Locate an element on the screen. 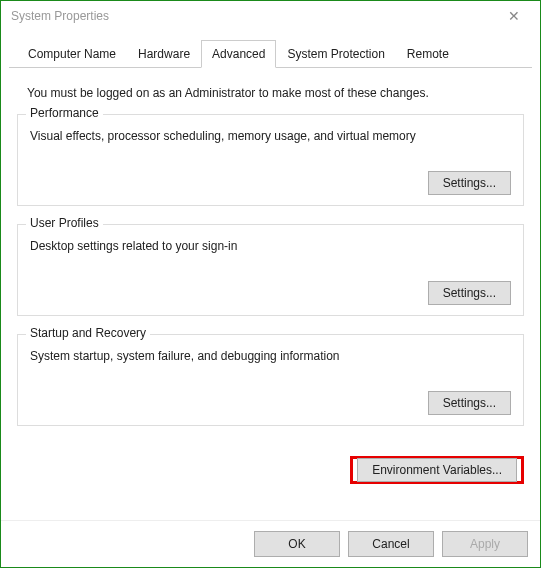 The image size is (541, 568). tab-computer-name: Computer Name is located at coordinates (72, 54).